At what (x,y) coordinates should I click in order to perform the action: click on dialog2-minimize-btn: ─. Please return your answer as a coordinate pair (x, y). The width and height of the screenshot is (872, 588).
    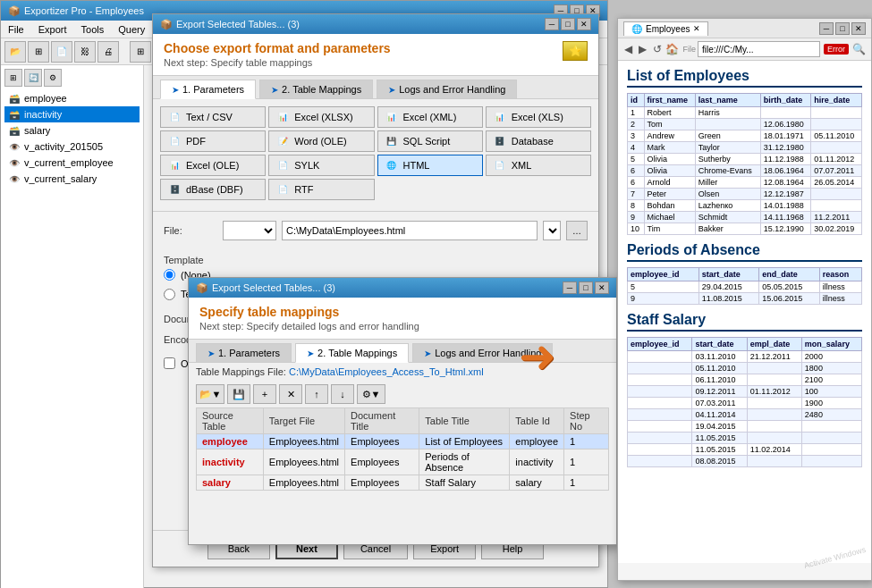
    Looking at the image, I should click on (570, 288).